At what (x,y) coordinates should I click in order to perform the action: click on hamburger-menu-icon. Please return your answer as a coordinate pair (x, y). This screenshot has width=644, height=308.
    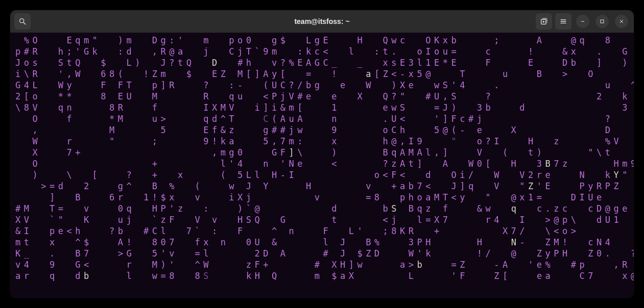
    Looking at the image, I should click on (563, 21).